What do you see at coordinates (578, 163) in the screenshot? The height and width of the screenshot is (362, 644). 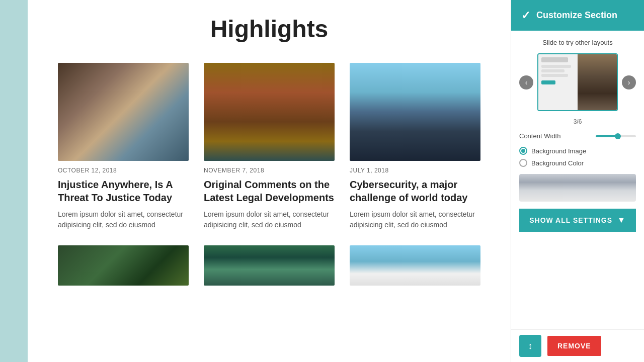 I see `background-color-radio: Background Color` at bounding box center [578, 163].